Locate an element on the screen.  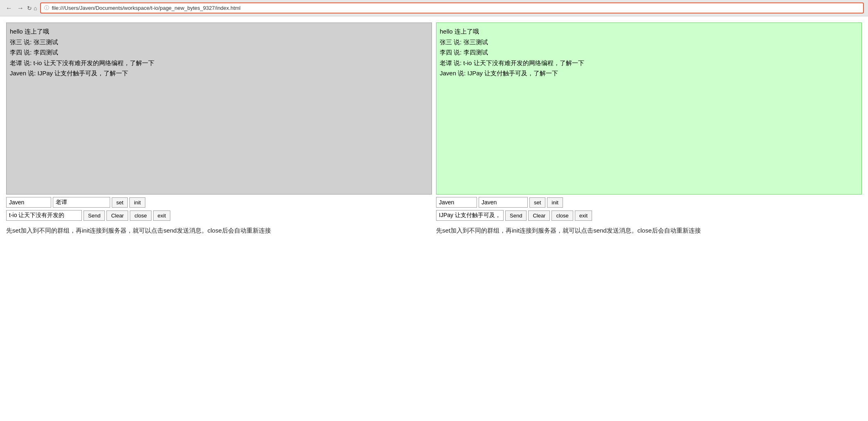
left-exit-button: exit is located at coordinates (162, 215).